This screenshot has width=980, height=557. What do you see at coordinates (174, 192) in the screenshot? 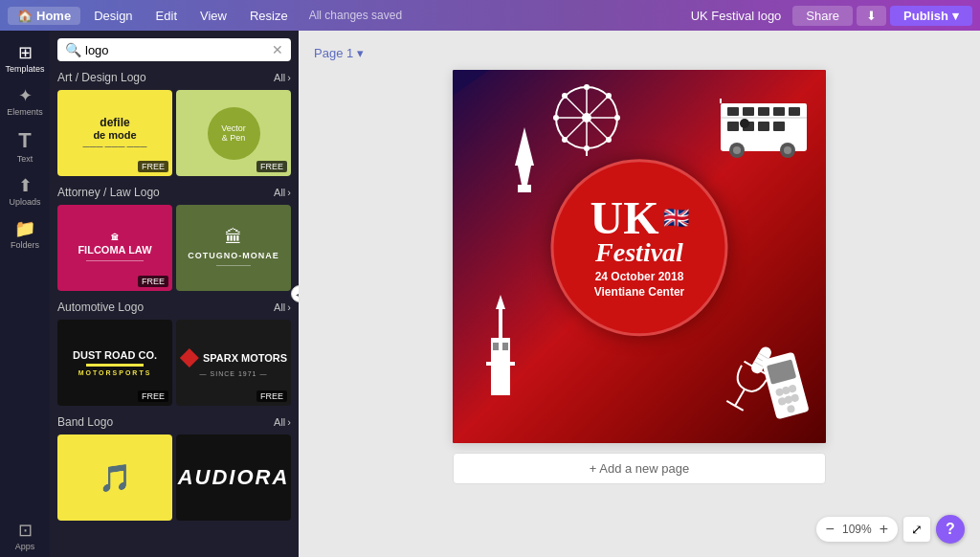
I see `section-header-law: Attorney / Law Logo All ›` at bounding box center [174, 192].